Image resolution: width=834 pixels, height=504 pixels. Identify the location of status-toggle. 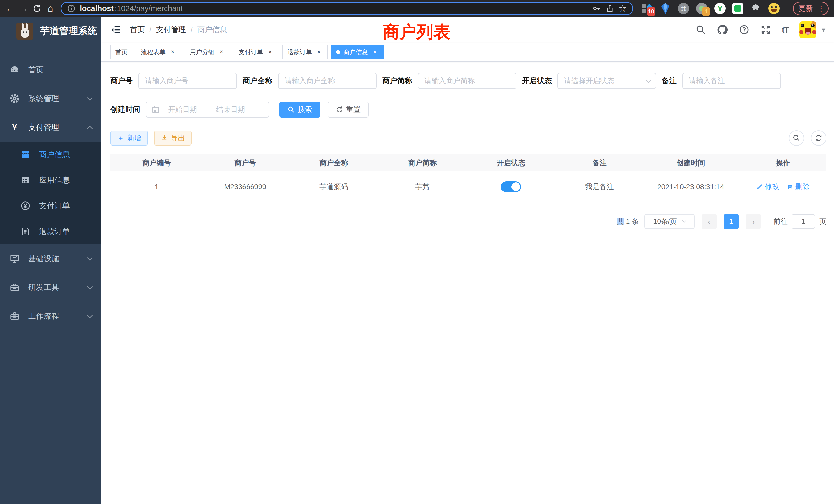
(511, 187).